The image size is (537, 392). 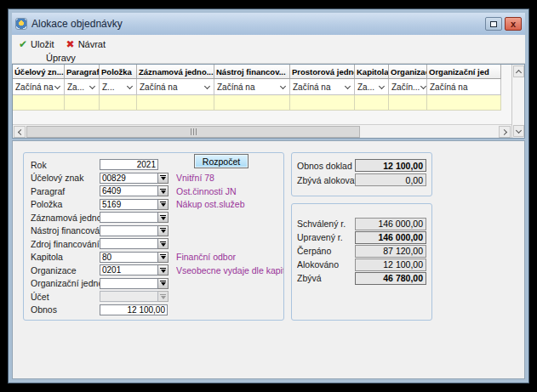 I want to click on paragraf-label: Paragraf, so click(x=65, y=191).